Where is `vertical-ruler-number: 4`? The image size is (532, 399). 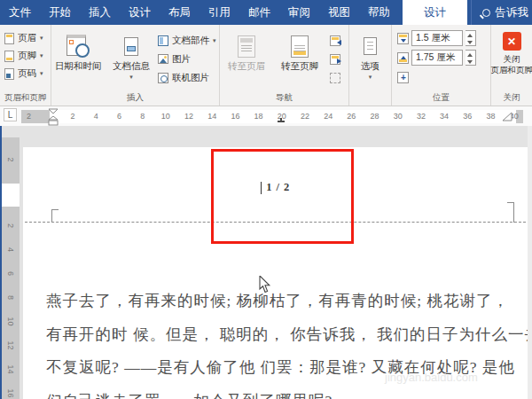
vertical-ruler-number: 4 is located at coordinates (12, 250).